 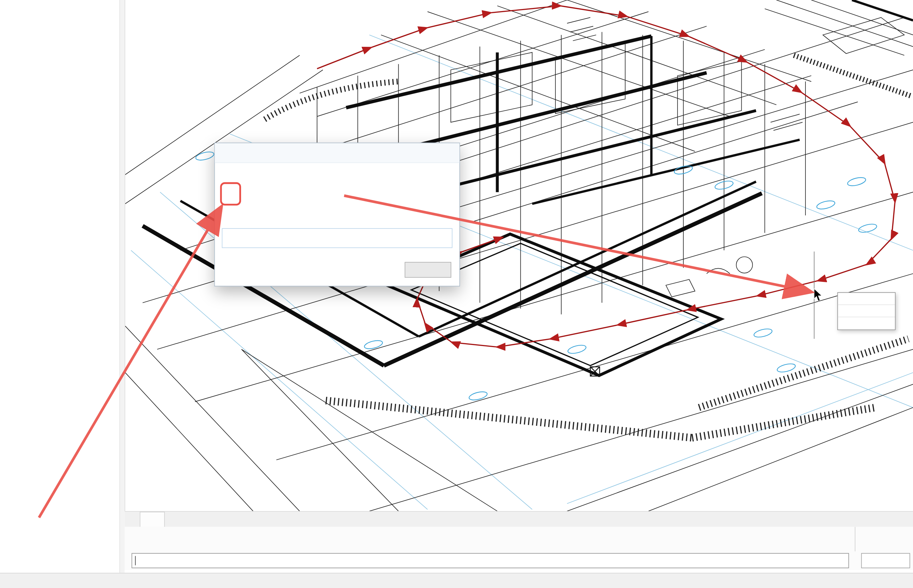 What do you see at coordinates (867, 323) in the screenshot?
I see `tooltip-angle-row` at bounding box center [867, 323].